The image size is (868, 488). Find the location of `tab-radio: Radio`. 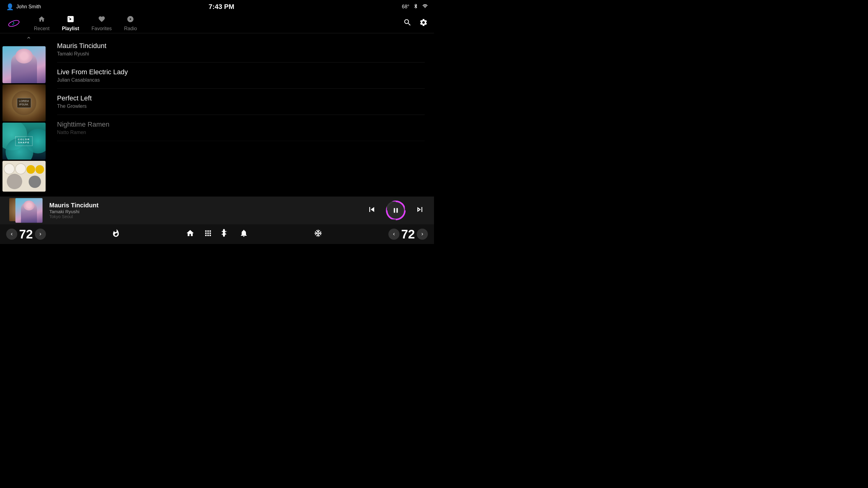

tab-radio: Radio is located at coordinates (131, 24).